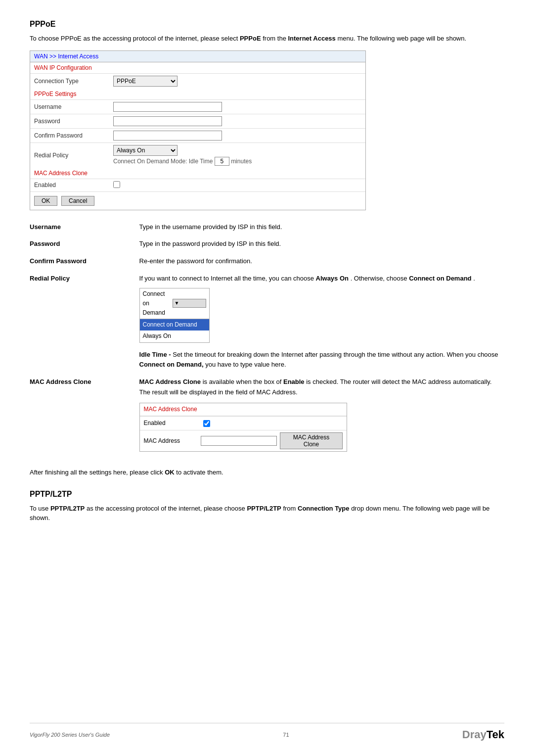 The width and height of the screenshot is (534, 756). What do you see at coordinates (85, 263) in the screenshot?
I see `confirm-desc-label: Confirm Password` at bounding box center [85, 263].